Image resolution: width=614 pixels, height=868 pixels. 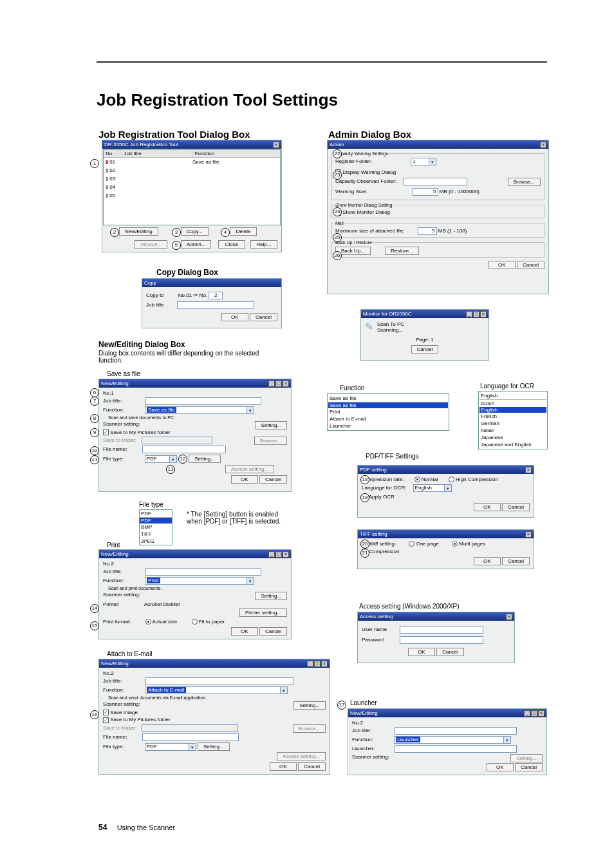 I want to click on capfolder-input, so click(x=435, y=182).